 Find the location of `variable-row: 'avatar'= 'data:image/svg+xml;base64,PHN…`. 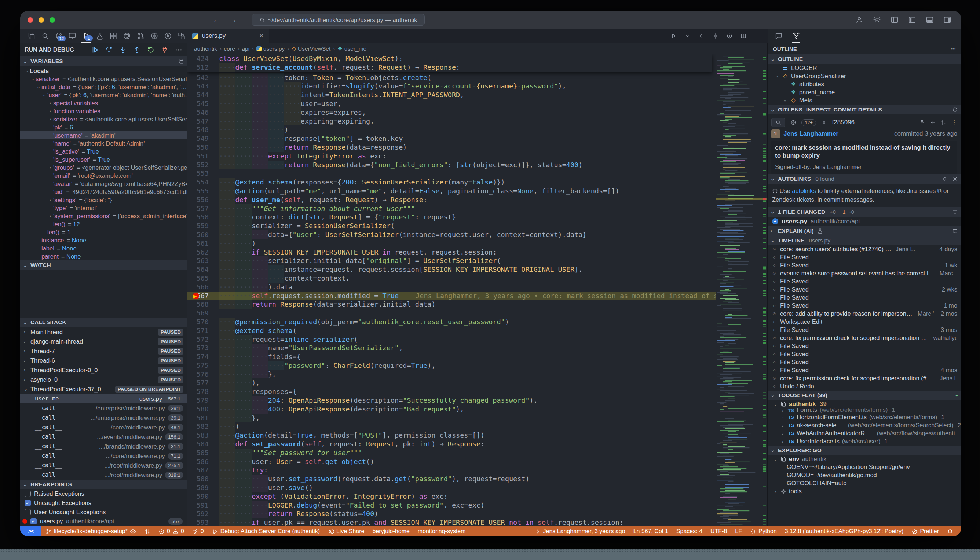

variable-row: 'avatar'= 'data:image/svg+xml;base64,PHN… is located at coordinates (103, 184).